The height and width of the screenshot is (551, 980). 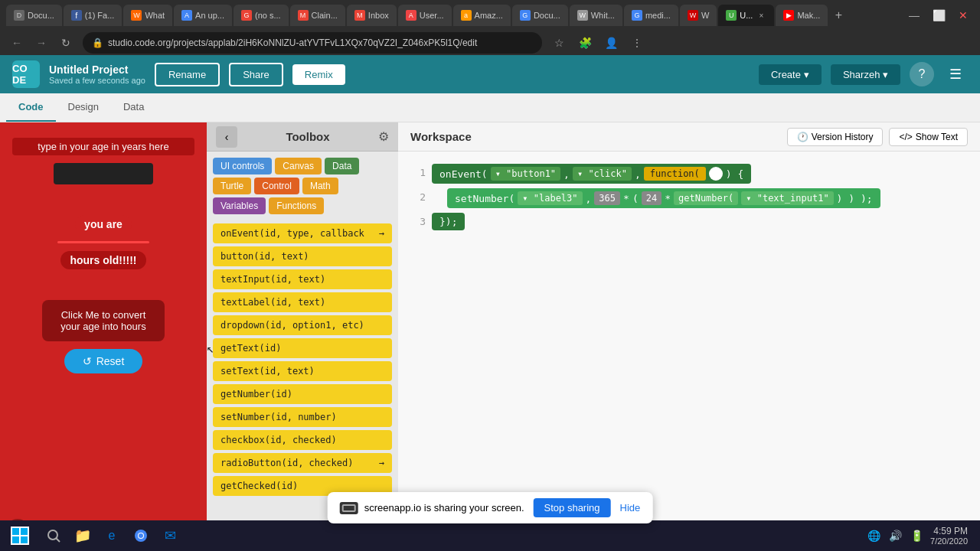 What do you see at coordinates (93, 15) in the screenshot?
I see `browser-tab-2: f (1) Fa...` at bounding box center [93, 15].